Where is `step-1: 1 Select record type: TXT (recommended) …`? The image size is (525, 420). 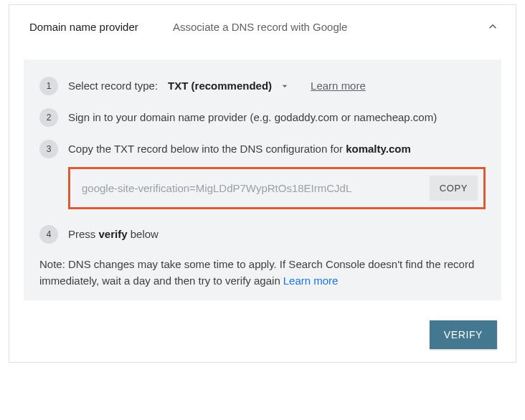 step-1: 1 Select record type: TXT (recommended) … is located at coordinates (262, 86).